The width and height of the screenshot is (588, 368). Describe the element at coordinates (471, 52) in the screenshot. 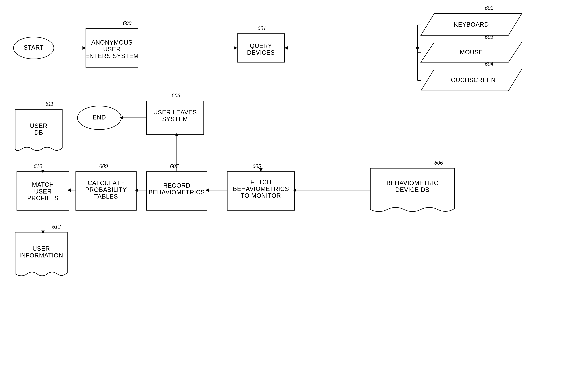

I see `node-603-label: MOUSE` at that location.